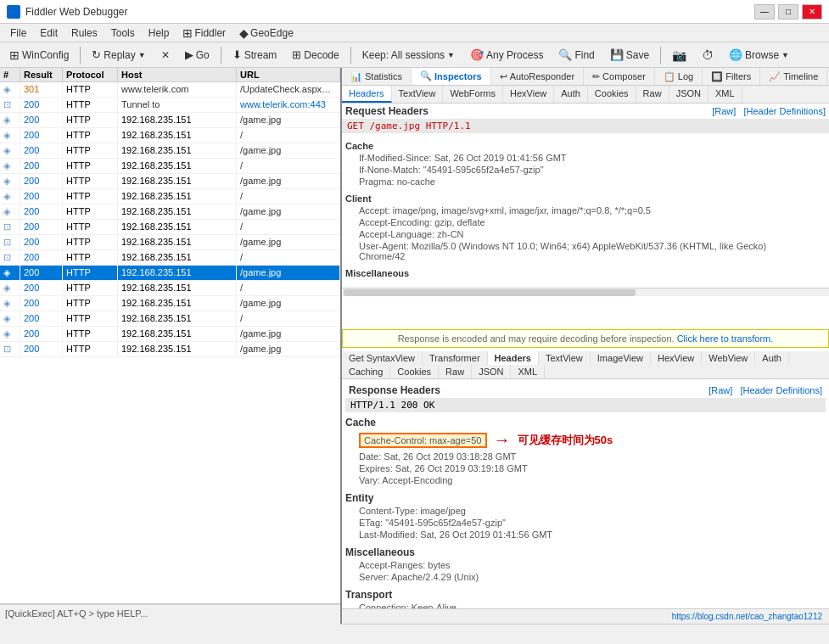  I want to click on minimize-button: —, so click(765, 12).